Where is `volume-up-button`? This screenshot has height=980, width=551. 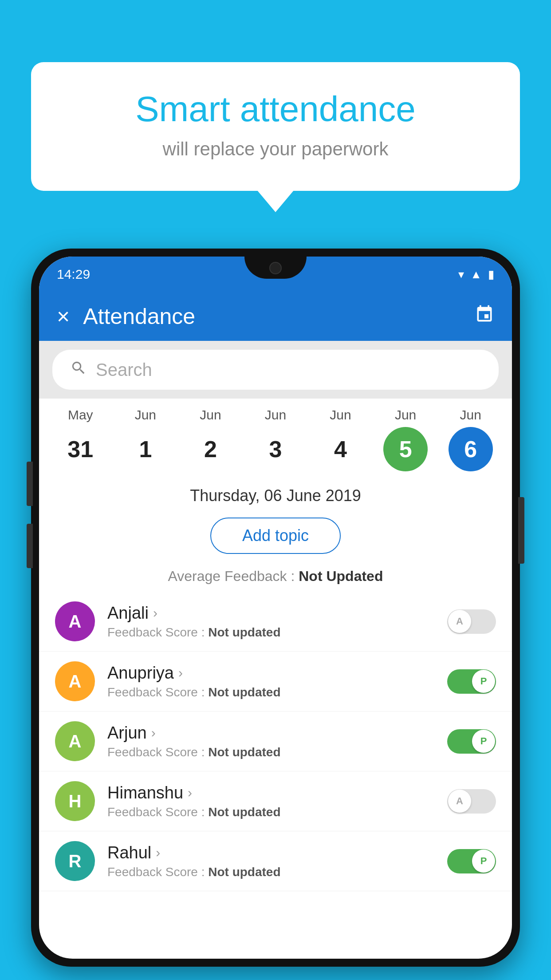
volume-up-button is located at coordinates (30, 484).